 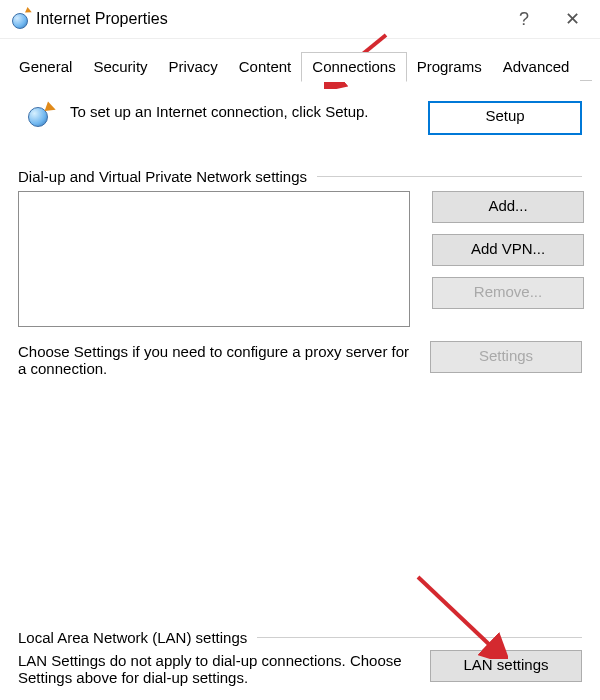 I want to click on title-bar: Internet Properties ? ✕, so click(x=300, y=20).